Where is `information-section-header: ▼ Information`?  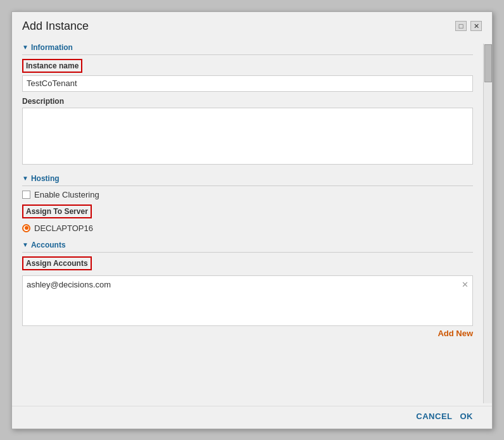 information-section-header: ▼ Information is located at coordinates (248, 49).